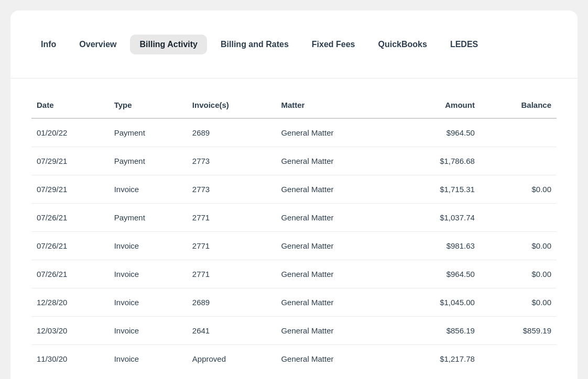 Image resolution: width=588 pixels, height=379 pixels. Describe the element at coordinates (294, 274) in the screenshot. I see `table-row: 07/26/21Invoice2771General Matter$964.50…` at that location.